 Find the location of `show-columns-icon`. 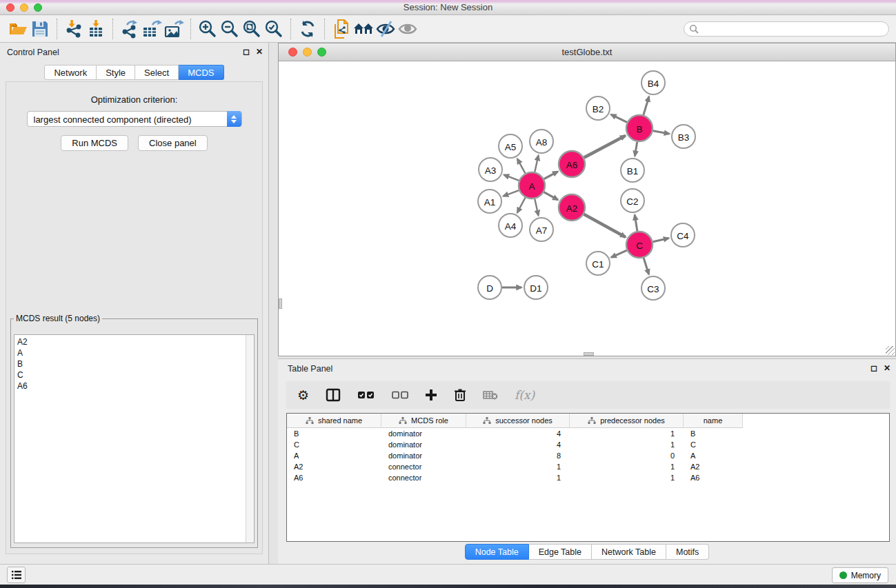

show-columns-icon is located at coordinates (333, 395).